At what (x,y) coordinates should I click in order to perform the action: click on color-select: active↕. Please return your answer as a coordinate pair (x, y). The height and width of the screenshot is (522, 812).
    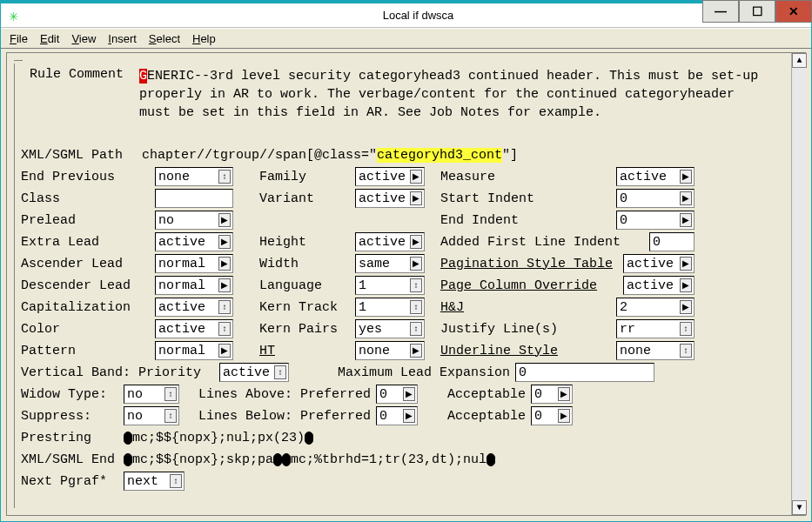
    Looking at the image, I should click on (194, 329).